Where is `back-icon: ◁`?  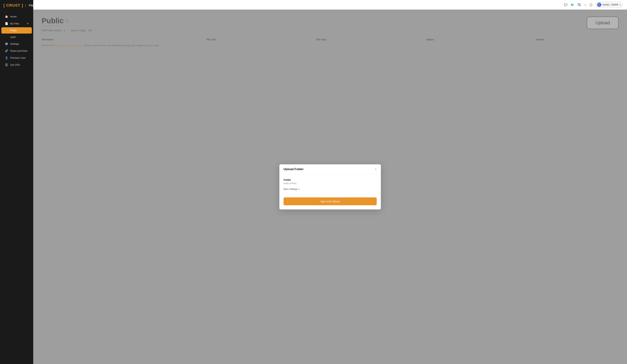
back-icon: ◁ is located at coordinates (585, 5).